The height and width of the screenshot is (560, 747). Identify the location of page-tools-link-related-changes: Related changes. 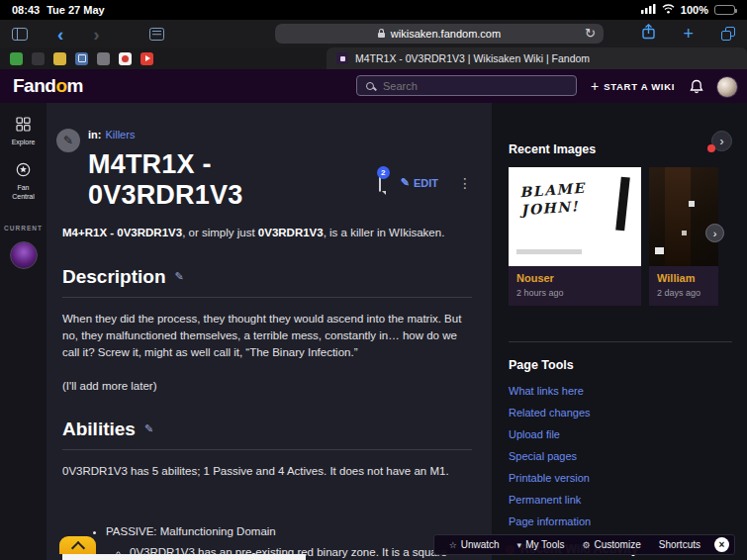
(550, 413).